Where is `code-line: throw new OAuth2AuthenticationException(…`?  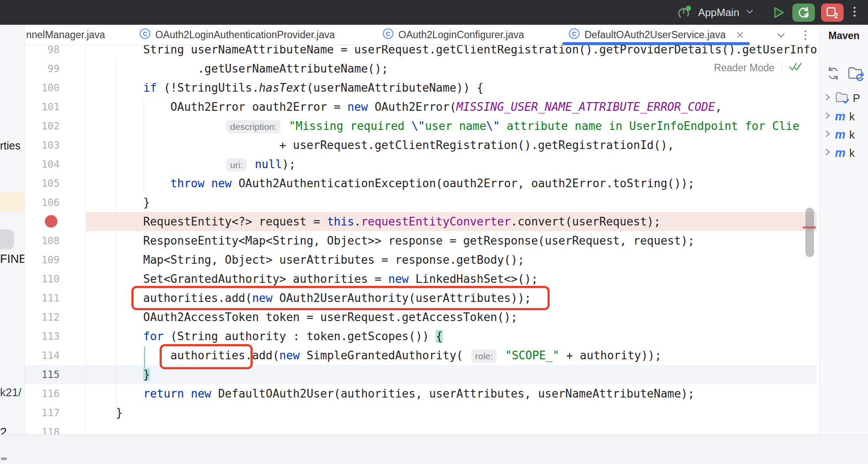
code-line: throw new OAuth2AuthenticationException(… is located at coordinates (421, 183).